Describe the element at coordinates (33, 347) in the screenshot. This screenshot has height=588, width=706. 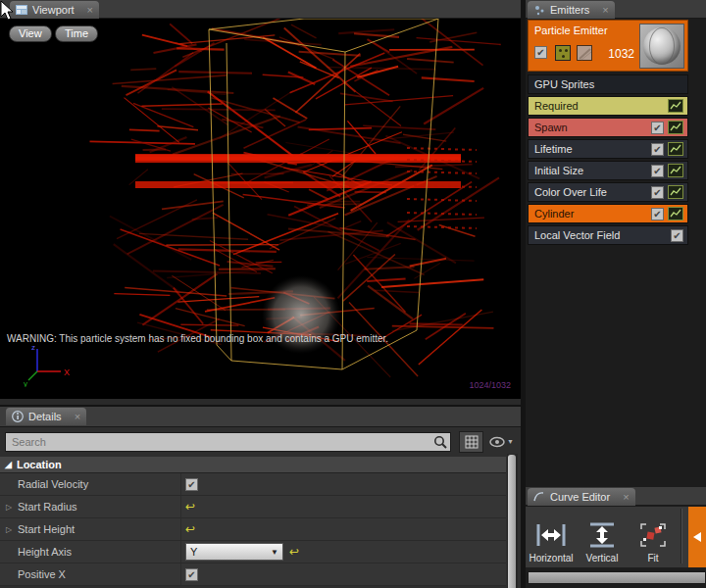
I see `axis-z-label: z` at that location.